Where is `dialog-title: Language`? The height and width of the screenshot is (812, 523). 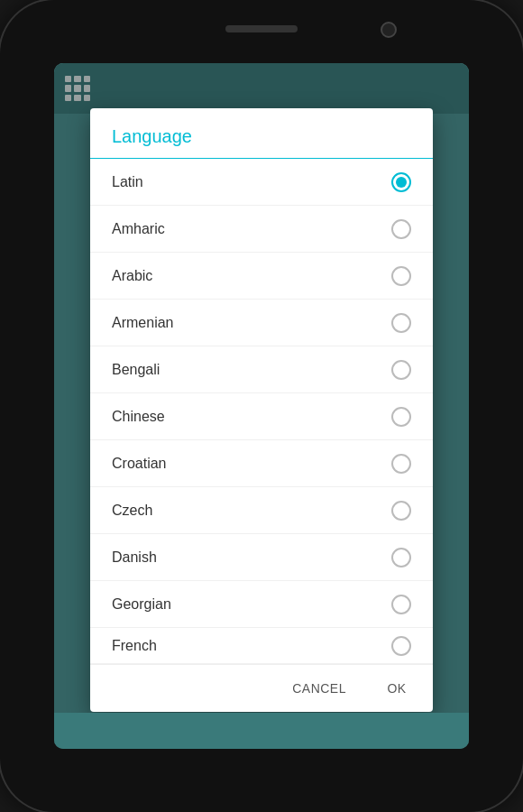
dialog-title: Language is located at coordinates (262, 134).